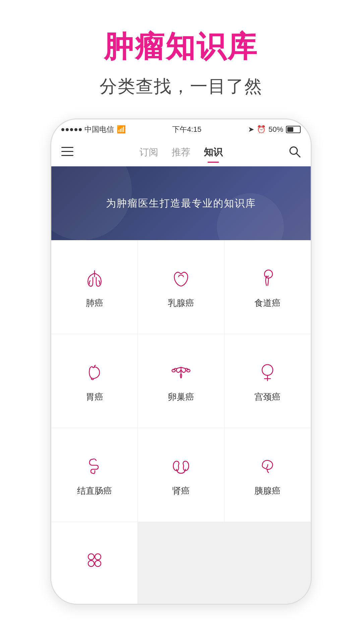 The height and width of the screenshot is (644, 362). I want to click on tab-knowledge: 知识, so click(213, 153).